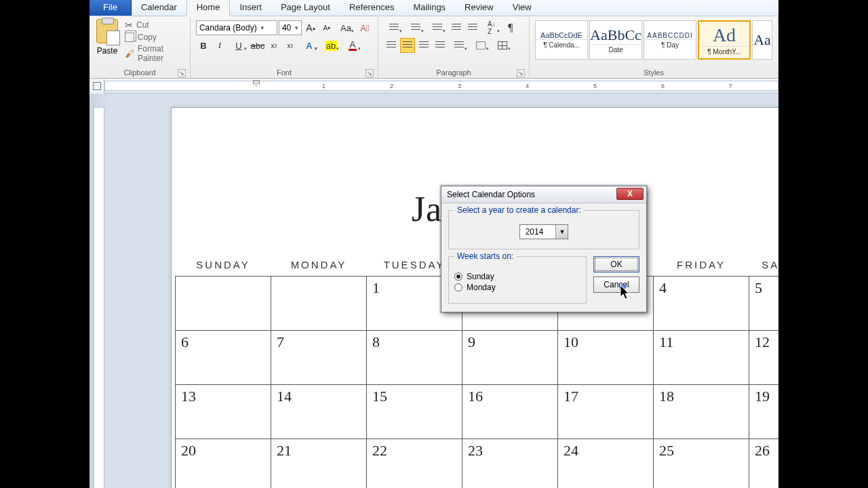 The width and height of the screenshot is (868, 488). What do you see at coordinates (290, 28) in the screenshot?
I see `font-size-dropdown: 40 ▼` at bounding box center [290, 28].